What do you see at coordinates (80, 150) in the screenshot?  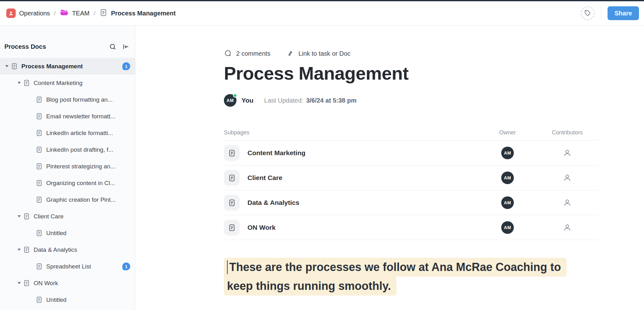 I see `doc-item-label: LinkedIn post drafting, f...` at bounding box center [80, 150].